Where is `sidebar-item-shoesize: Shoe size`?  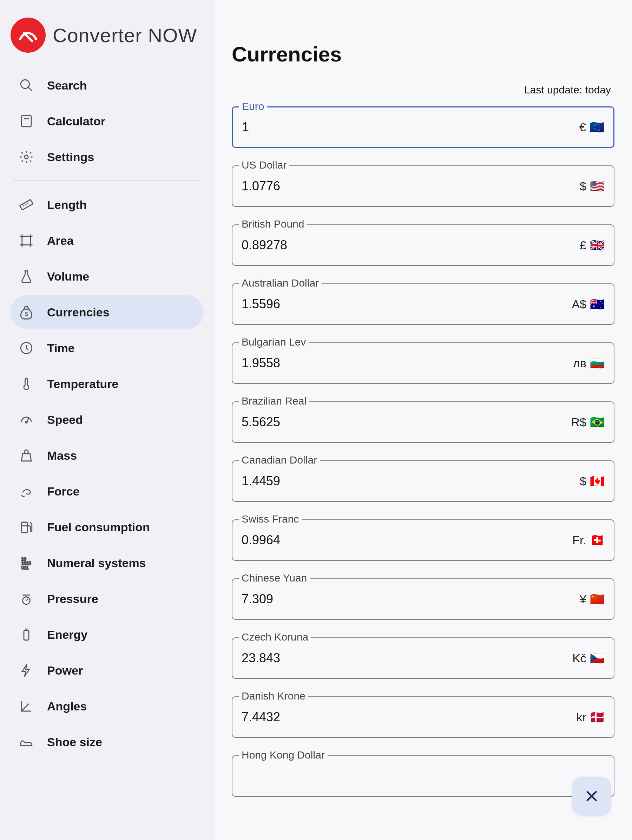 sidebar-item-shoesize: Shoe size is located at coordinates (107, 742).